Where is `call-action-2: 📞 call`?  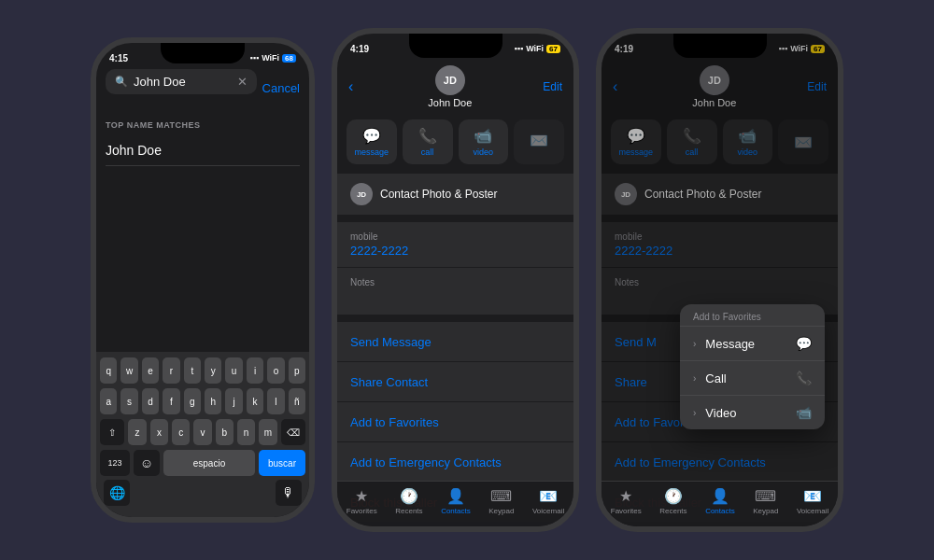 call-action-2: 📞 call is located at coordinates (428, 142).